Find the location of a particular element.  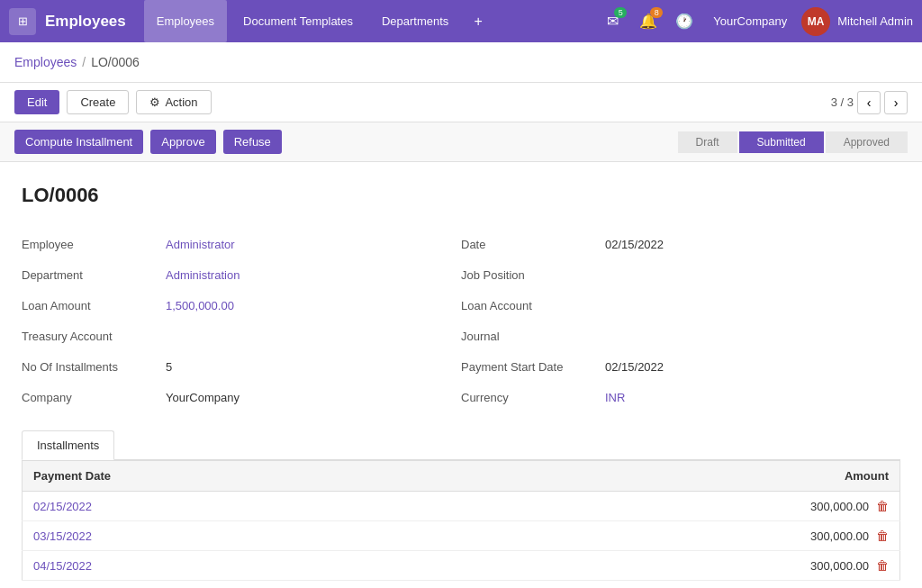

messages-badge: 5 is located at coordinates (620, 13).